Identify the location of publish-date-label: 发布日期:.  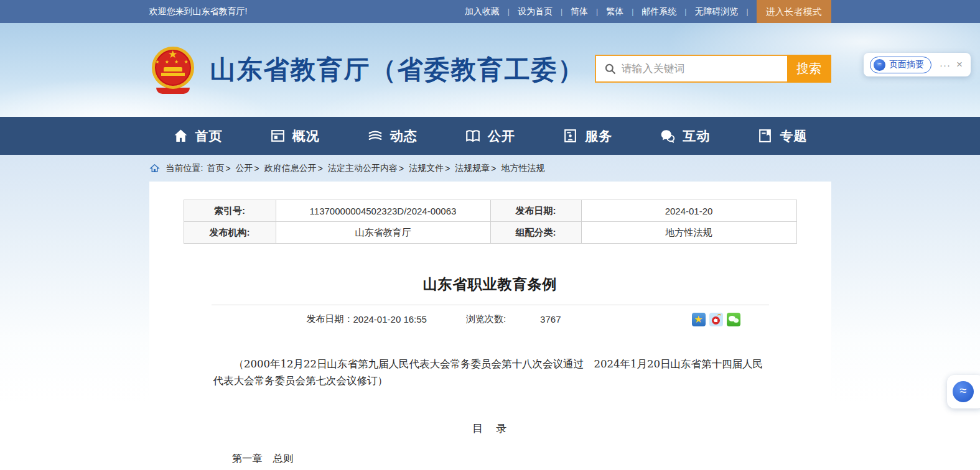
(536, 211).